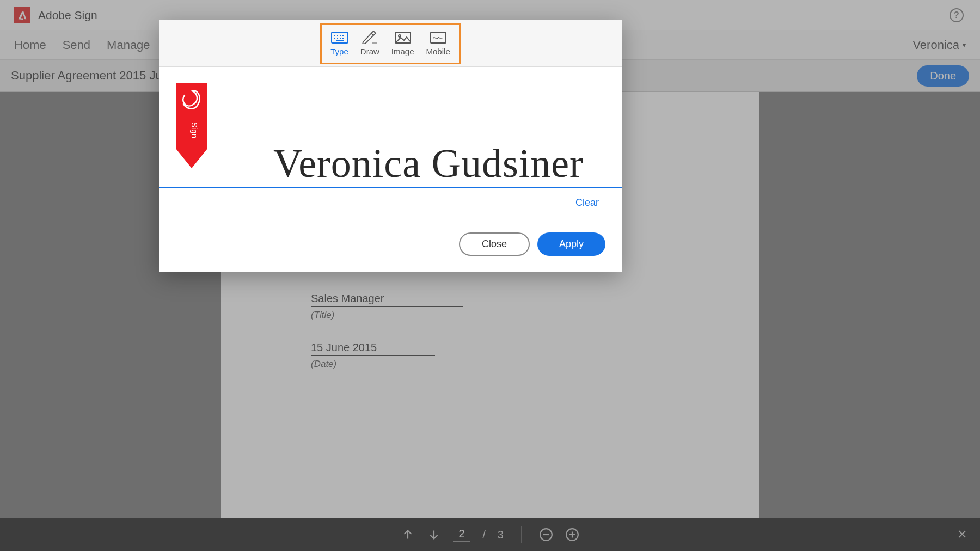 This screenshot has height=551, width=980. What do you see at coordinates (340, 38) in the screenshot?
I see `keyboard-icon` at bounding box center [340, 38].